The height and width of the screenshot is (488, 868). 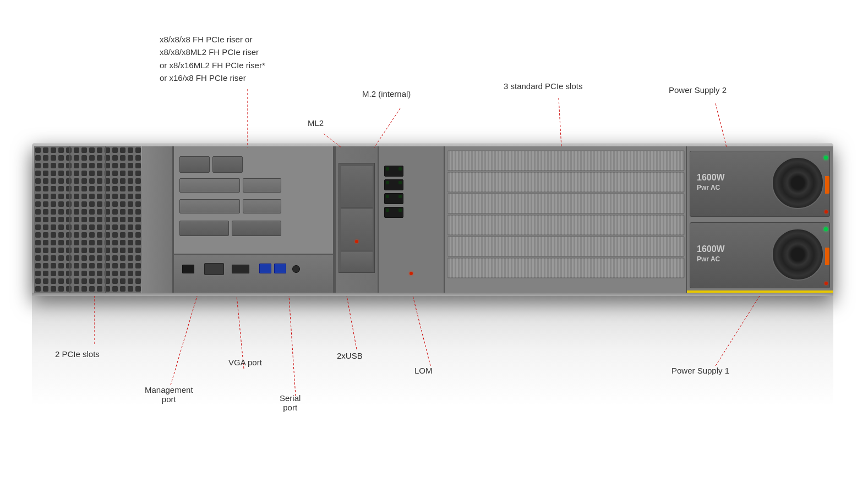 I want to click on ml2-label: ML2, so click(x=316, y=123).